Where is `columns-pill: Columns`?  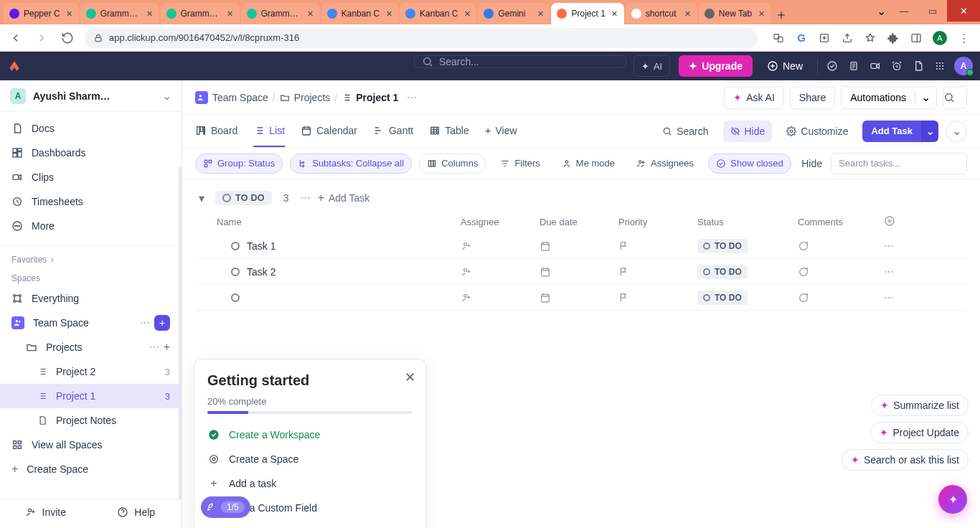
columns-pill: Columns is located at coordinates (452, 164).